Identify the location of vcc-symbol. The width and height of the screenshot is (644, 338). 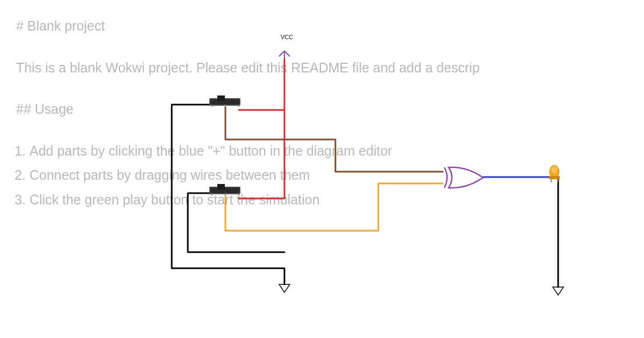
(284, 55).